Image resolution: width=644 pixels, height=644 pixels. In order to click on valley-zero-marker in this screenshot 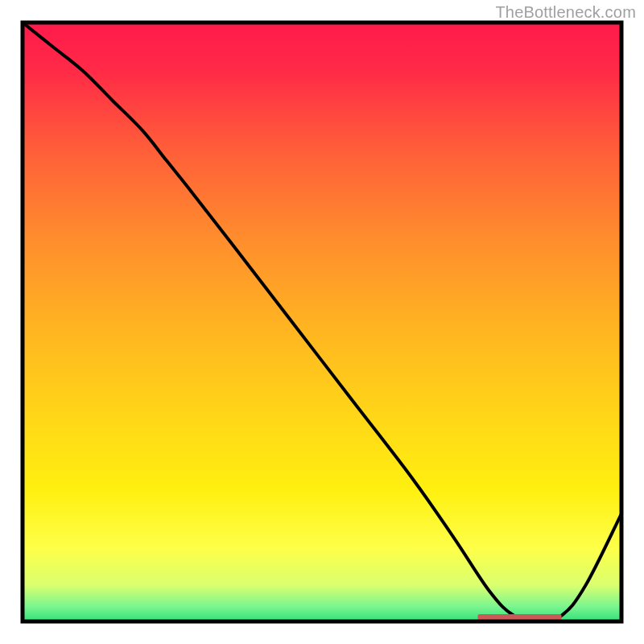, I will do `click(519, 617)`.